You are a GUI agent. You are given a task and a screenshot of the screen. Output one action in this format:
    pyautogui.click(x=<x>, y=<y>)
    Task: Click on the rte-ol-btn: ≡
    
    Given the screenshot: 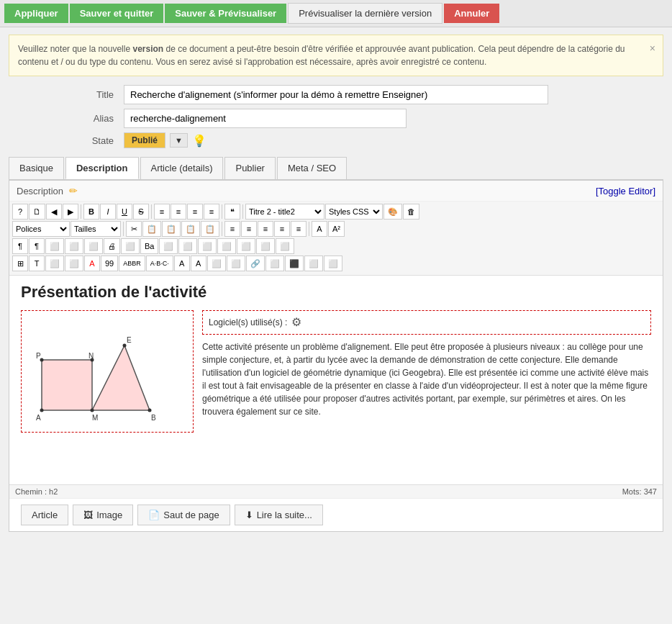 What is the action you would take?
    pyautogui.click(x=232, y=229)
    